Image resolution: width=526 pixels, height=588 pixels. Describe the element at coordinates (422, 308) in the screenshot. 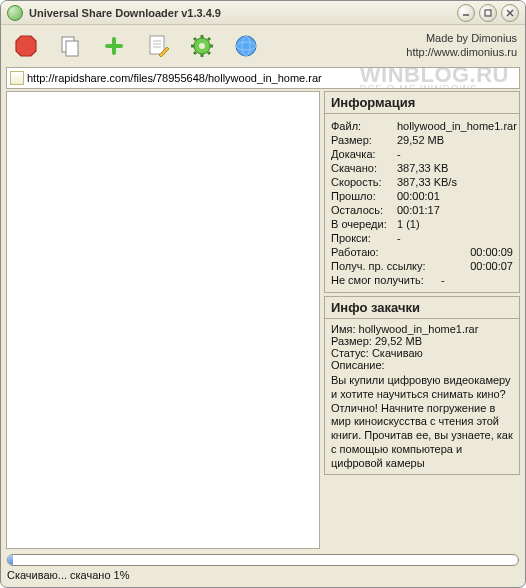

I see `job-panel-title: Инфо закачки` at that location.